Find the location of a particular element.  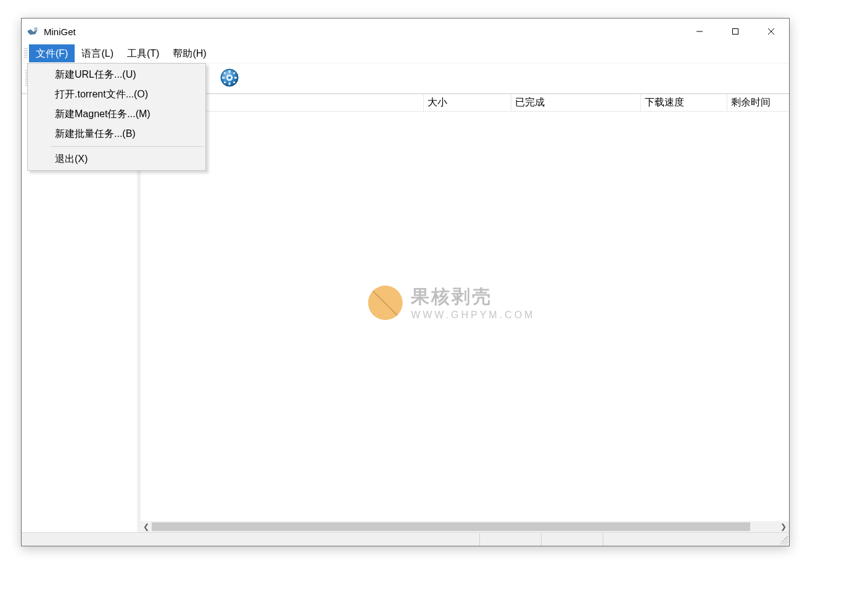

watermark: 果核剥壳 WWW.GHPYM.COM is located at coordinates (452, 302).